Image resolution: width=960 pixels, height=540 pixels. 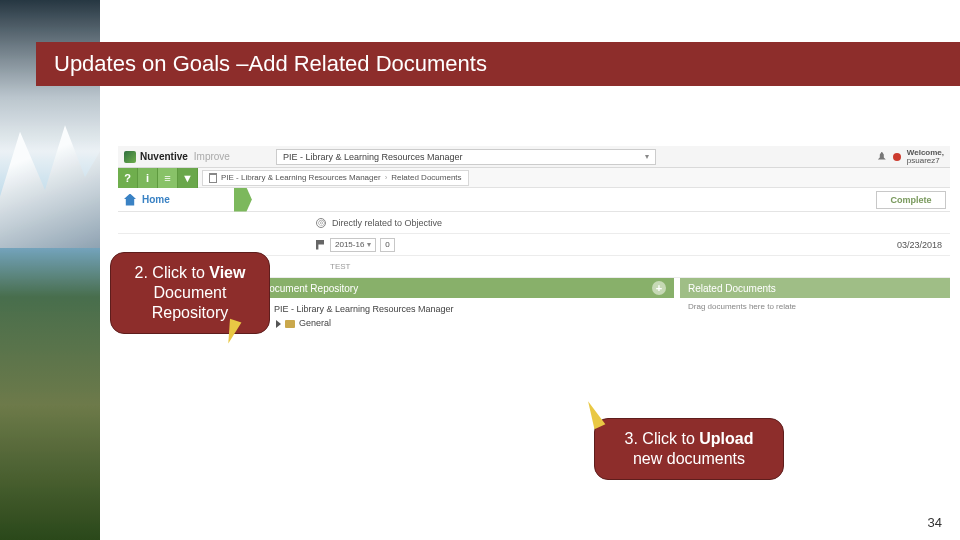 I want to click on related-documents-hint: Drag documents here to relate, so click(x=815, y=306).